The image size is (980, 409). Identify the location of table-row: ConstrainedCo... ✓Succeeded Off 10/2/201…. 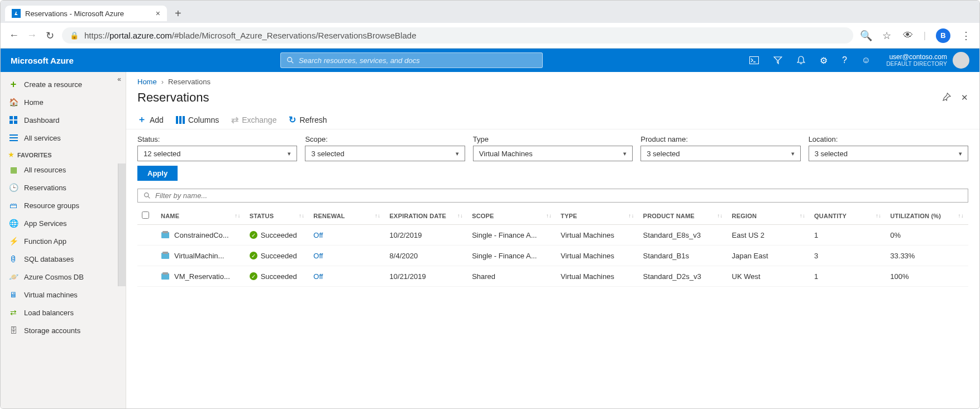
(553, 235).